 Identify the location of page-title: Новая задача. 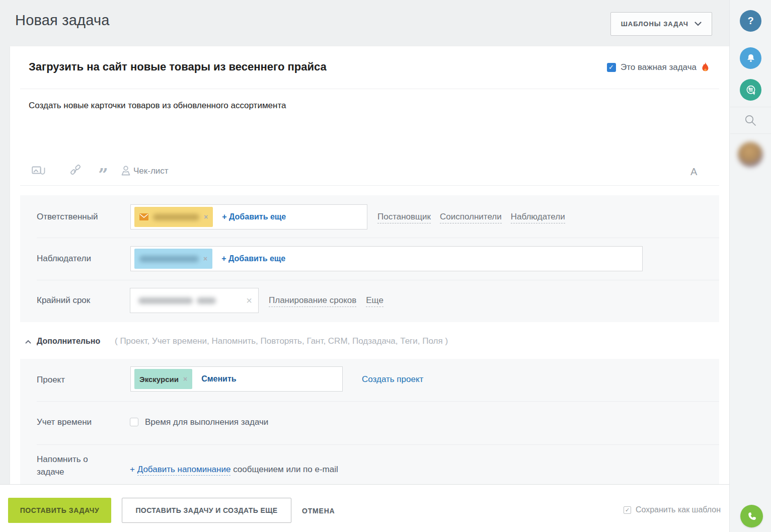
(62, 20).